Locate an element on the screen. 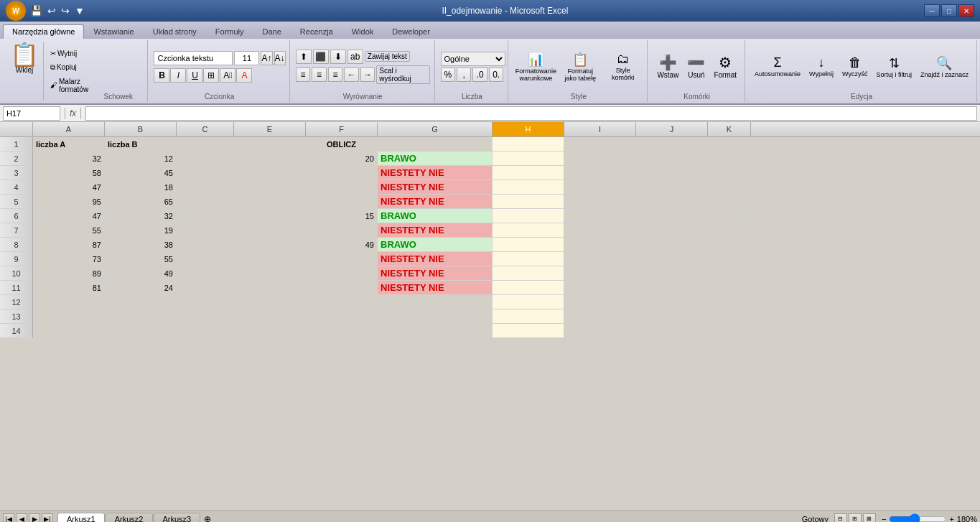  cell-H9 is located at coordinates (528, 259).